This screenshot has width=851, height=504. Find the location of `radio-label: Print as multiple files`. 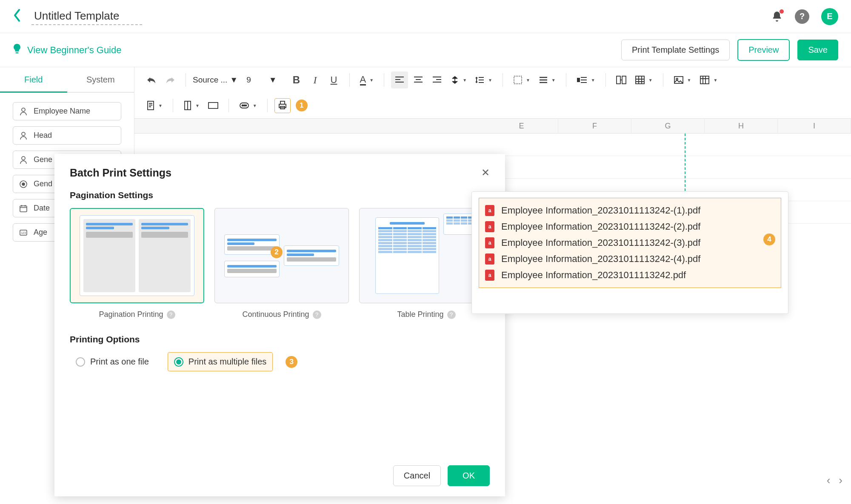

radio-label: Print as multiple files is located at coordinates (227, 362).